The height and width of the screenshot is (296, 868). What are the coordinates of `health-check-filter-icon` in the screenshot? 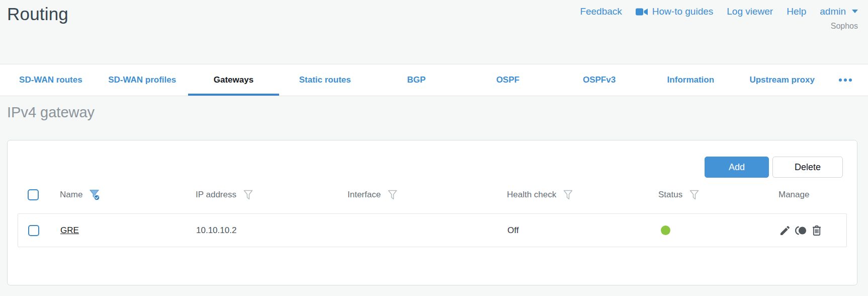 It's located at (568, 195).